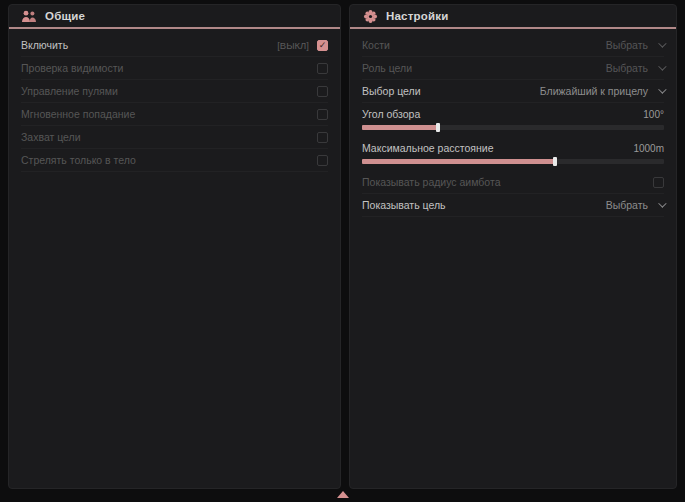  I want to click on fov-slider-handle, so click(438, 128).